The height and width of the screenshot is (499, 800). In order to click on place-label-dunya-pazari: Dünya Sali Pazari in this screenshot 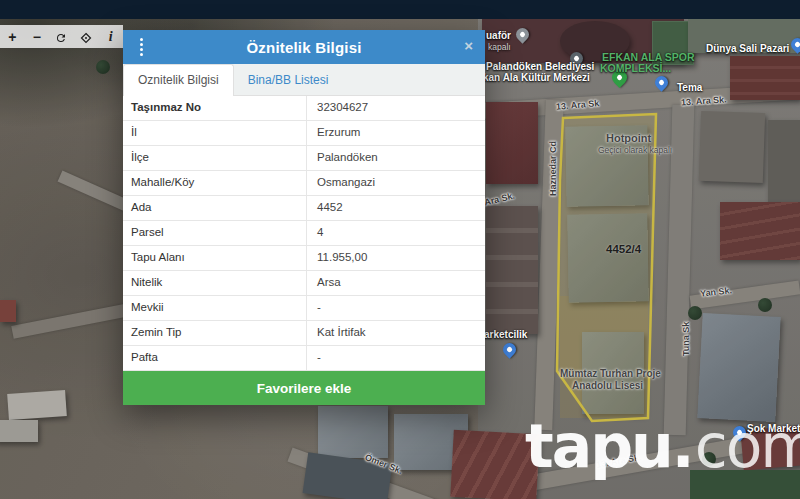, I will do `click(748, 48)`.